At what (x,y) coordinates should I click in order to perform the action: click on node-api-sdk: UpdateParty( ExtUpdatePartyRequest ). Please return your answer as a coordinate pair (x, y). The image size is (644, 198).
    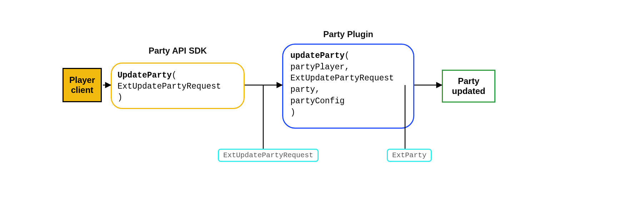
    Looking at the image, I should click on (178, 86).